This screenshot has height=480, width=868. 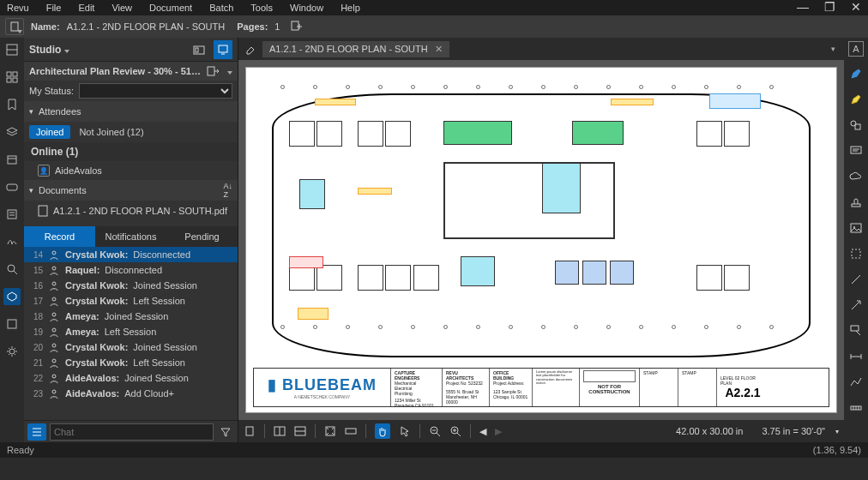 I want to click on list-toggle-icon, so click(x=37, y=432).